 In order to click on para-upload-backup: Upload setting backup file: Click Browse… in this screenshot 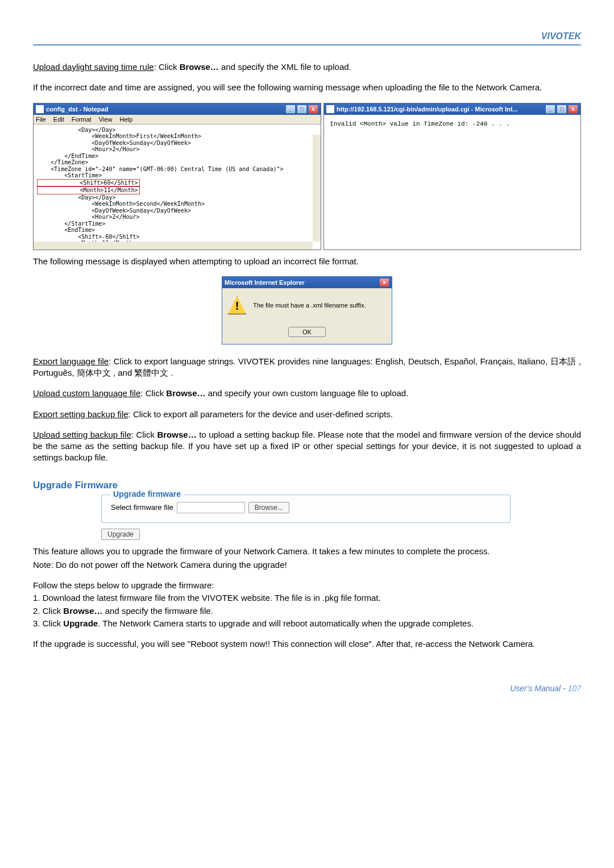, I will do `click(307, 447)`.